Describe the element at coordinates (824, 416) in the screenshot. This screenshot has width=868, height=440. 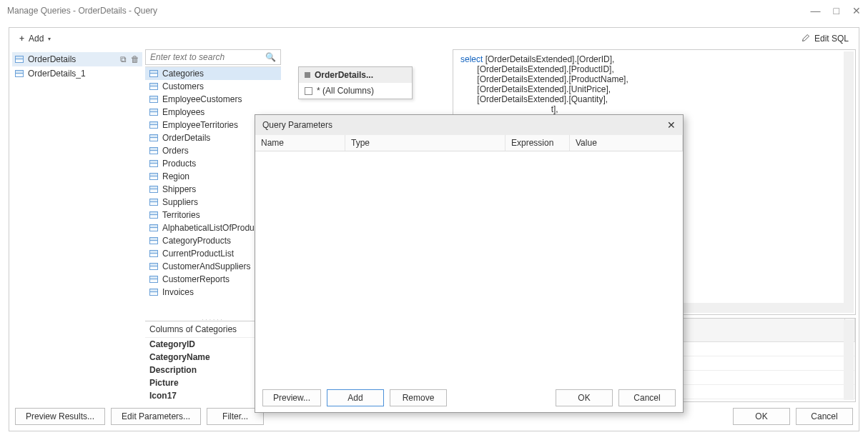
I see `cancel-button: Cancel` at that location.